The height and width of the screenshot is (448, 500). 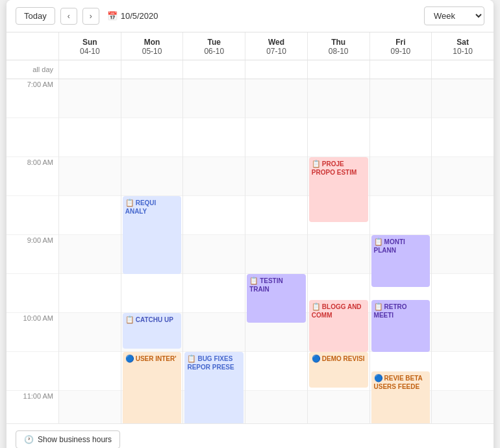 What do you see at coordinates (344, 358) in the screenshot?
I see `event-title: DEMO REVISI` at bounding box center [344, 358].